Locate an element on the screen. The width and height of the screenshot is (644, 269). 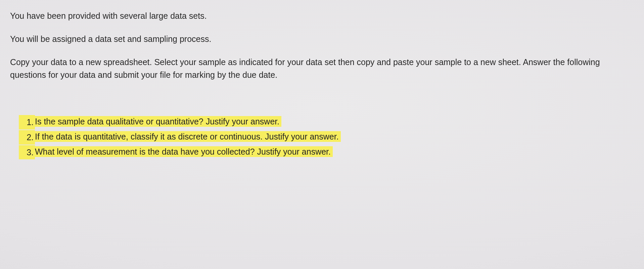
question-1-text: Is the sample data qualitative or quanti… is located at coordinates (157, 121).